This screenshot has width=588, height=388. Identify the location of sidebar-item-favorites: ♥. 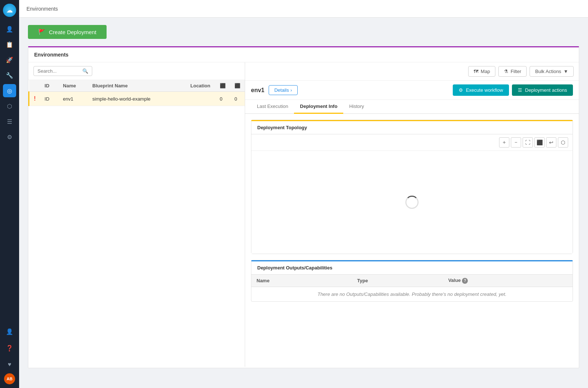
(10, 365).